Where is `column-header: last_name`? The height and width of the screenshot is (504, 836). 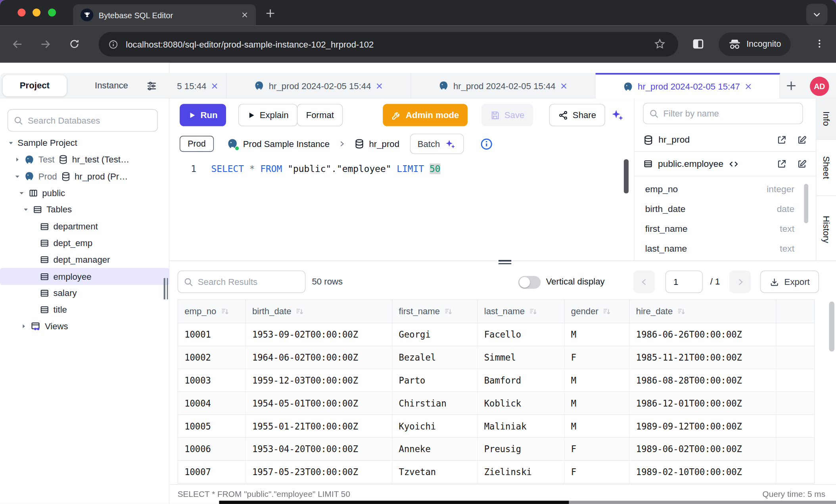
column-header: last_name is located at coordinates (521, 311).